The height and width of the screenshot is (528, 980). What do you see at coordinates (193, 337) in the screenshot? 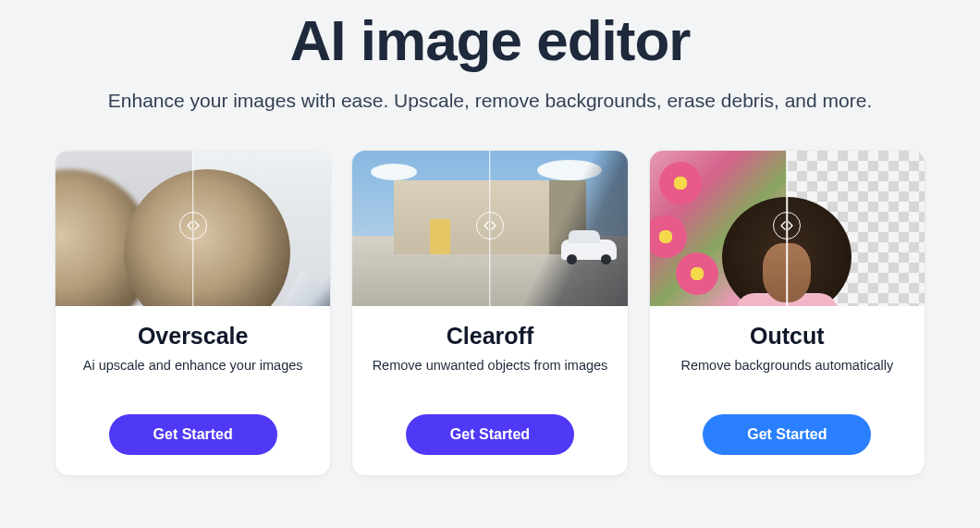
I see `card-overscale-title: Overscale` at bounding box center [193, 337].